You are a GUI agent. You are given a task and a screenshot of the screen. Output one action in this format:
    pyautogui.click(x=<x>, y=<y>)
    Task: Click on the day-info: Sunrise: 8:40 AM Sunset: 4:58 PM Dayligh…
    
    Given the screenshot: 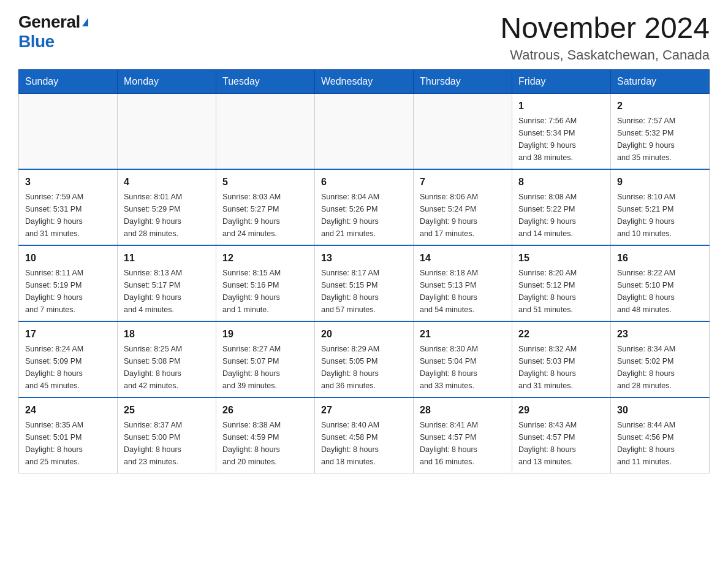 What is the action you would take?
    pyautogui.click(x=364, y=443)
    